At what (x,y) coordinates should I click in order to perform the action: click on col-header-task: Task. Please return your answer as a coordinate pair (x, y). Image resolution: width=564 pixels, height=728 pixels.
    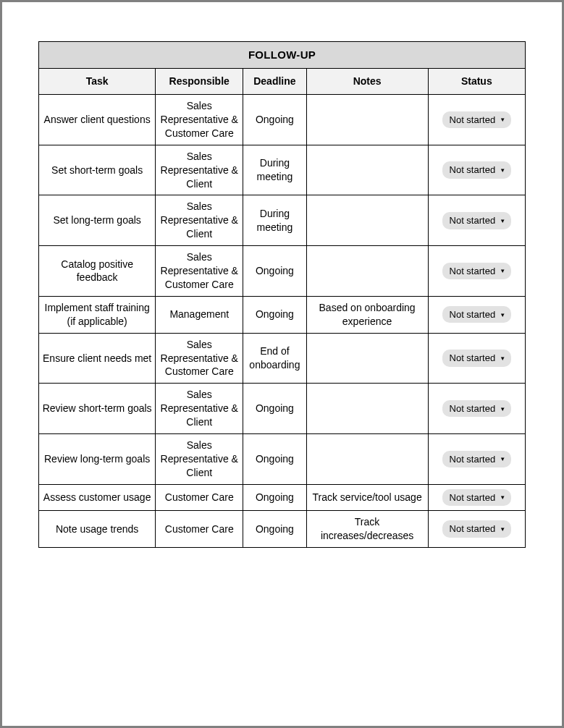
    Looking at the image, I should click on (97, 82).